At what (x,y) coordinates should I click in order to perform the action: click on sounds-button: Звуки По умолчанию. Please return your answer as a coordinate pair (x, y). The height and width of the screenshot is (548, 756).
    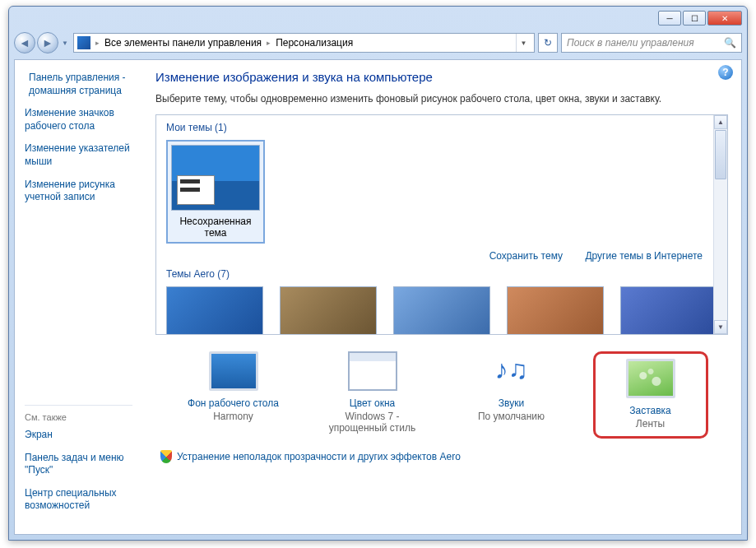
    Looking at the image, I should click on (512, 387).